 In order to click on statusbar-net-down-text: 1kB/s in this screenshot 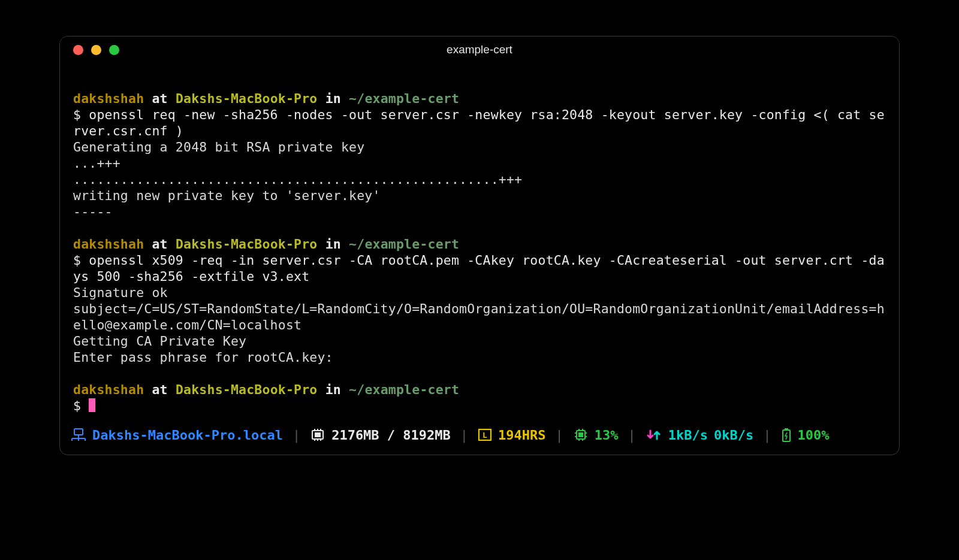, I will do `click(688, 435)`.